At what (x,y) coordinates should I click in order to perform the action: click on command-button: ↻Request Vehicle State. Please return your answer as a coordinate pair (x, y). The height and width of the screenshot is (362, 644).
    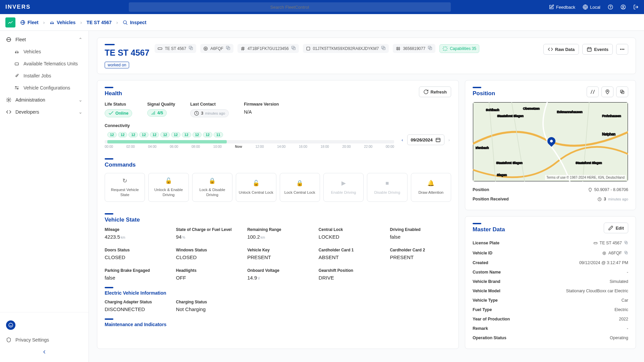
    Looking at the image, I should click on (125, 187).